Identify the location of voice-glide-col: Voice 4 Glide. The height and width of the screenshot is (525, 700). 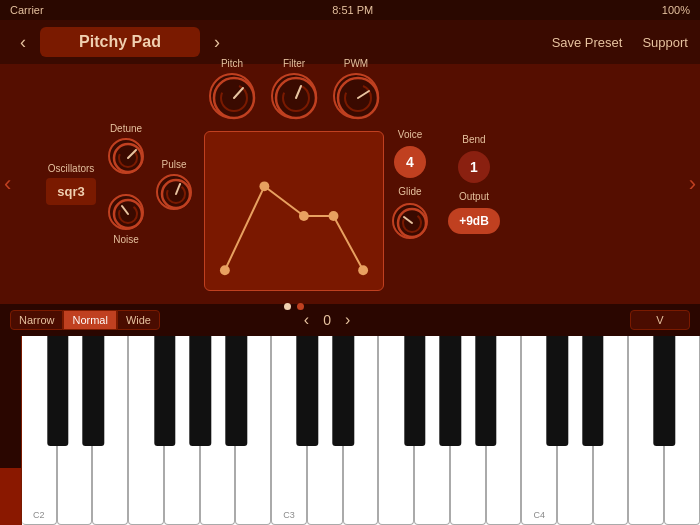
(410, 184).